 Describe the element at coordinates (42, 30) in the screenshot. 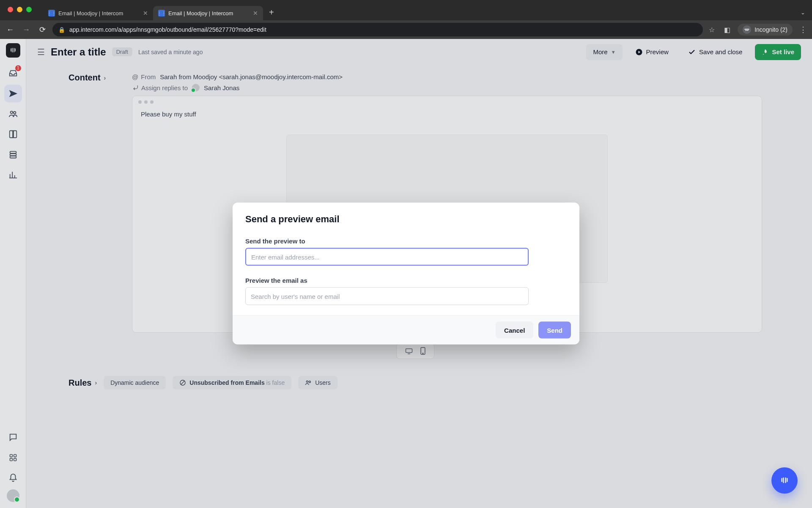

I see `reload-button: ⟳` at that location.